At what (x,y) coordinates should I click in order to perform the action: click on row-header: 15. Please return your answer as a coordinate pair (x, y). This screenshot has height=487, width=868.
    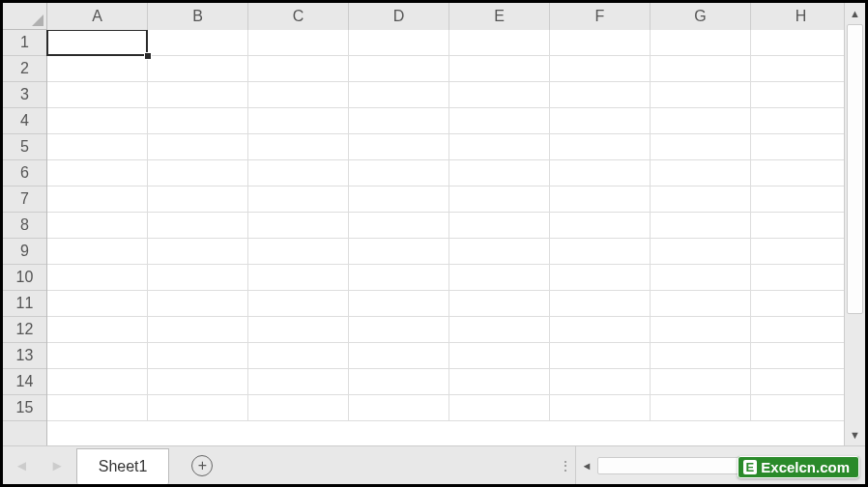
    Looking at the image, I should click on (25, 408).